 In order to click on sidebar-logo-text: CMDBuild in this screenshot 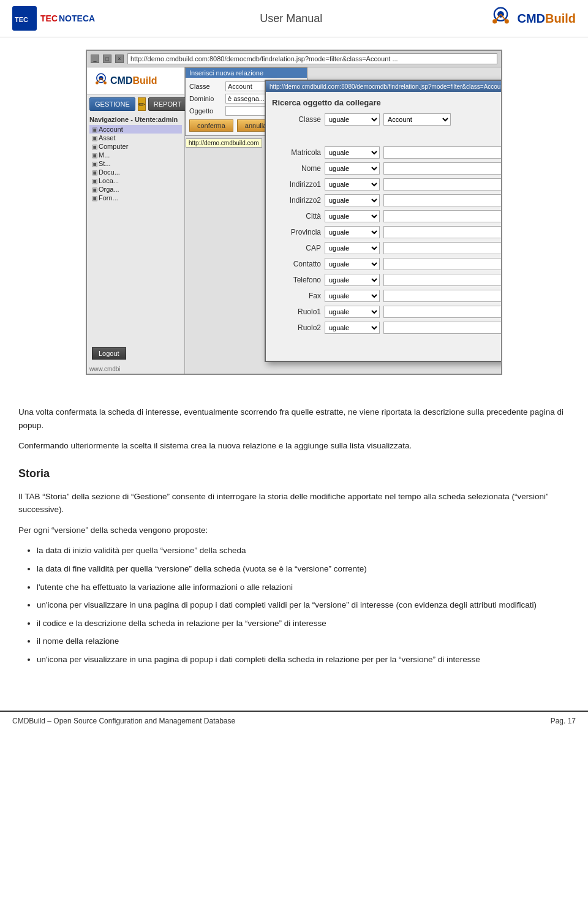, I will do `click(134, 81)`.